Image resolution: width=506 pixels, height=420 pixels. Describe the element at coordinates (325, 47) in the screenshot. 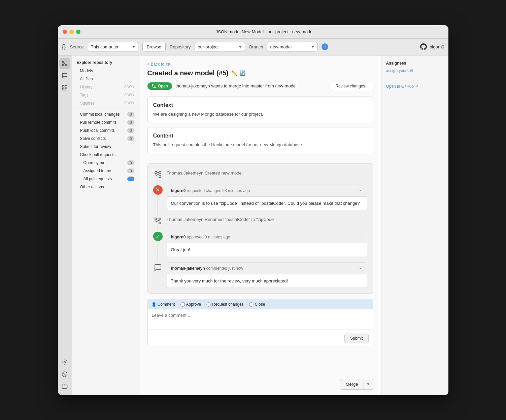

I see `info-icon: i` at that location.